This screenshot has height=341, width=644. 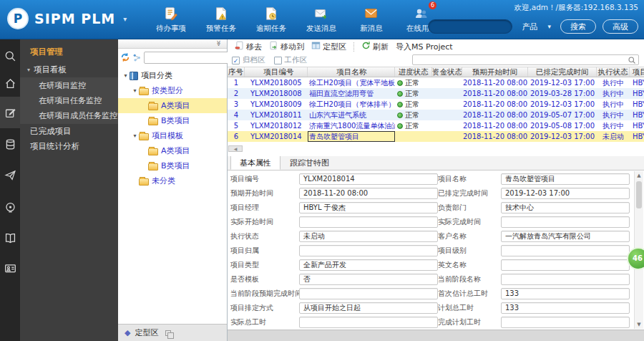 What do you see at coordinates (537, 27) in the screenshot?
I see `search-category-dropdown: 产品 ▾` at bounding box center [537, 27].